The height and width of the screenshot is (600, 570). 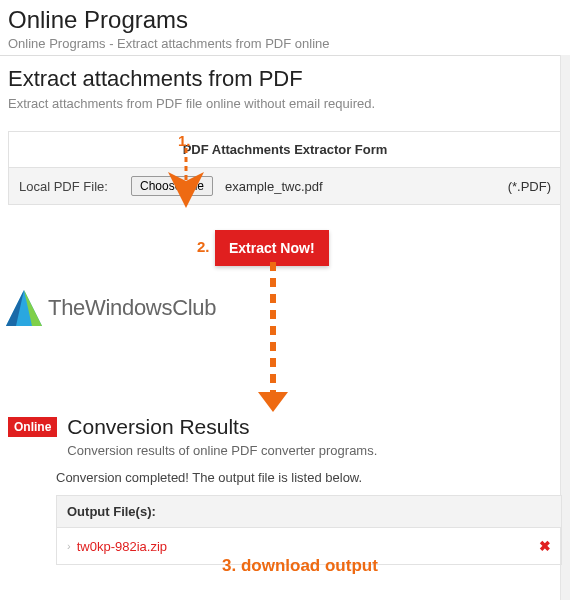 I want to click on watermark: TheWindowsClub, so click(x=111, y=308).